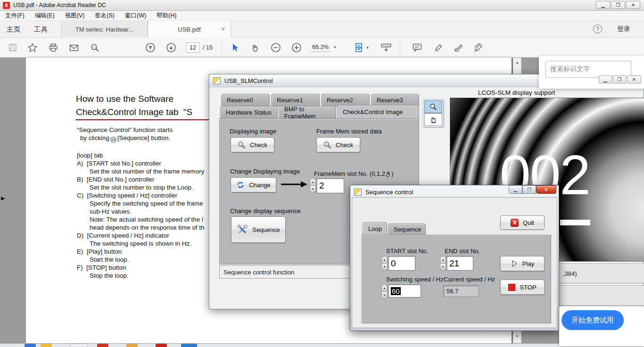  What do you see at coordinates (295, 100) in the screenshot?
I see `tab-reserve1: Reserve1` at bounding box center [295, 100].